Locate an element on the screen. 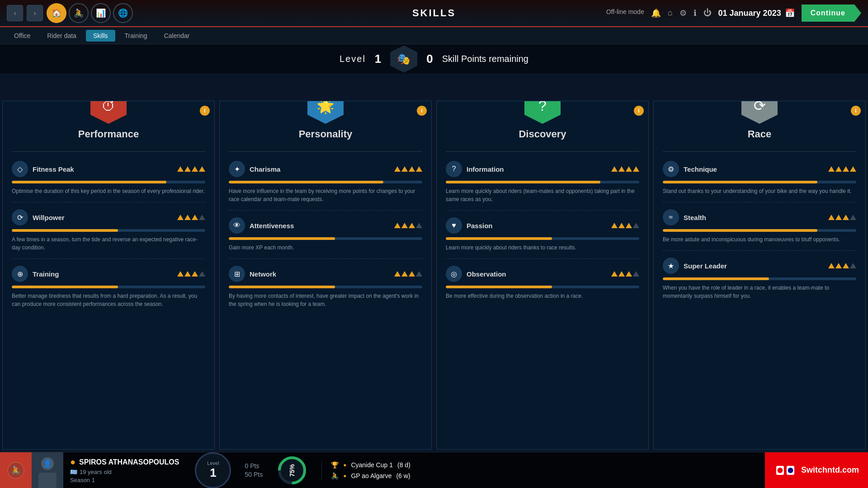 This screenshot has height=488, width=868. tab-skills: Skills is located at coordinates (100, 36).